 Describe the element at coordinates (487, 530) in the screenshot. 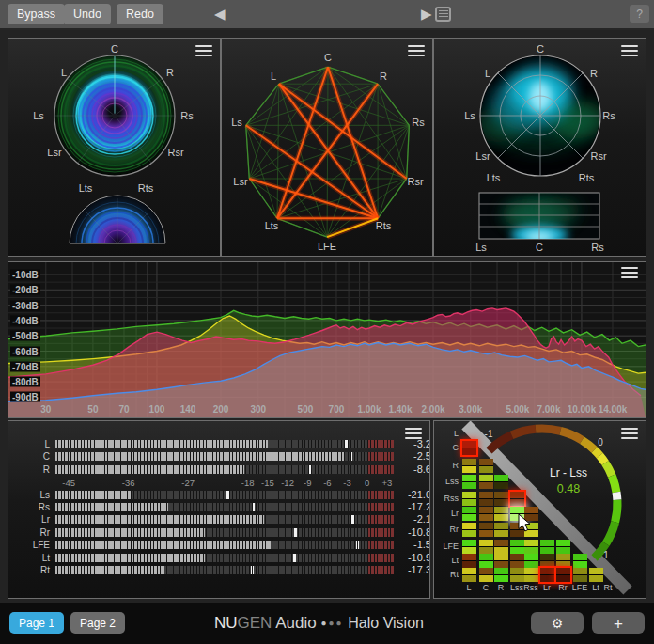

I see `matrix-cell-rr-c` at that location.